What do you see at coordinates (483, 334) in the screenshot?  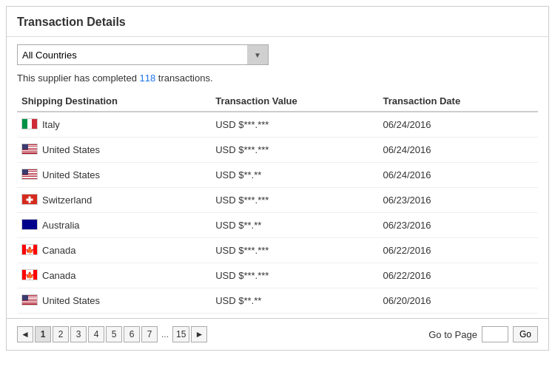 I see `pagination-right: Go to Page Go` at bounding box center [483, 334].